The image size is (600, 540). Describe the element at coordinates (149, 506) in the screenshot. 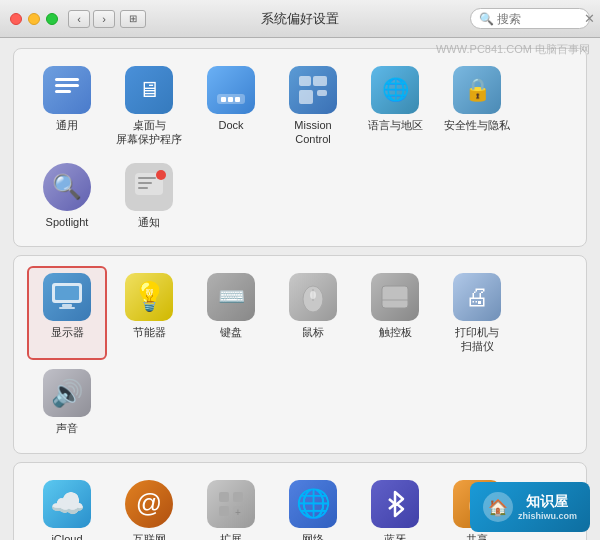

I see `pref-internet: @ 互联网帐户` at that location.